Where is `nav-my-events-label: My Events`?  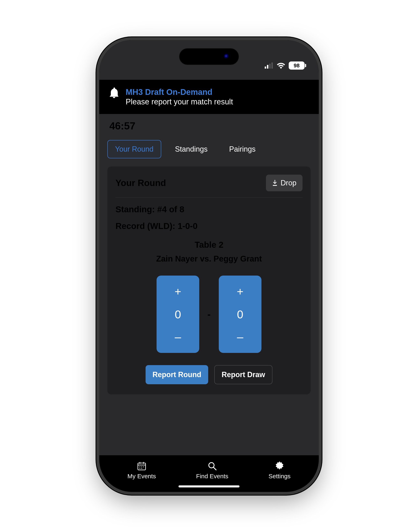
nav-my-events-label: My Events is located at coordinates (142, 476).